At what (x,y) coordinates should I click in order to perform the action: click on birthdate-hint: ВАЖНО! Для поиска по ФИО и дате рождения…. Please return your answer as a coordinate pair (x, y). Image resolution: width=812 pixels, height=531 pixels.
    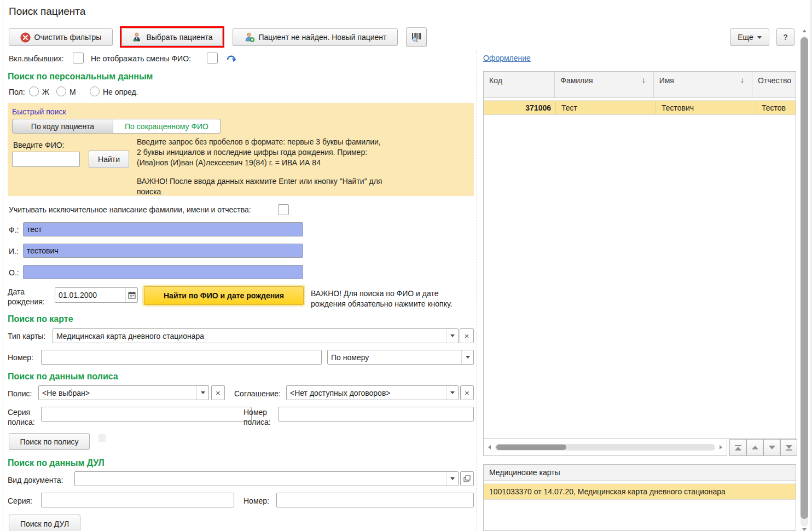
    Looking at the image, I should click on (393, 299).